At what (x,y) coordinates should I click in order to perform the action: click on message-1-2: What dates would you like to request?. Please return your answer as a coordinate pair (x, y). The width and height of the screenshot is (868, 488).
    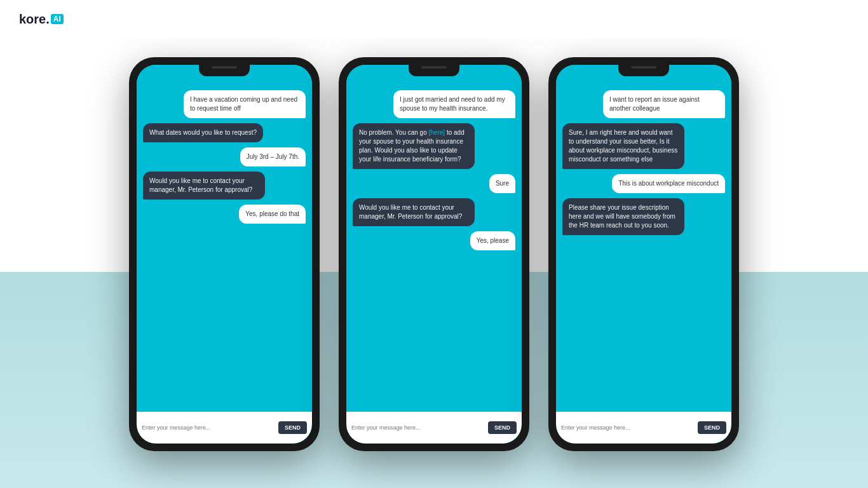
    Looking at the image, I should click on (203, 133).